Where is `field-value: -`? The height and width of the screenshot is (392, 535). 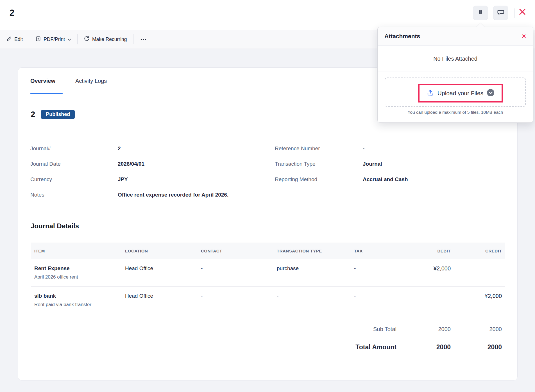 field-value: - is located at coordinates (364, 149).